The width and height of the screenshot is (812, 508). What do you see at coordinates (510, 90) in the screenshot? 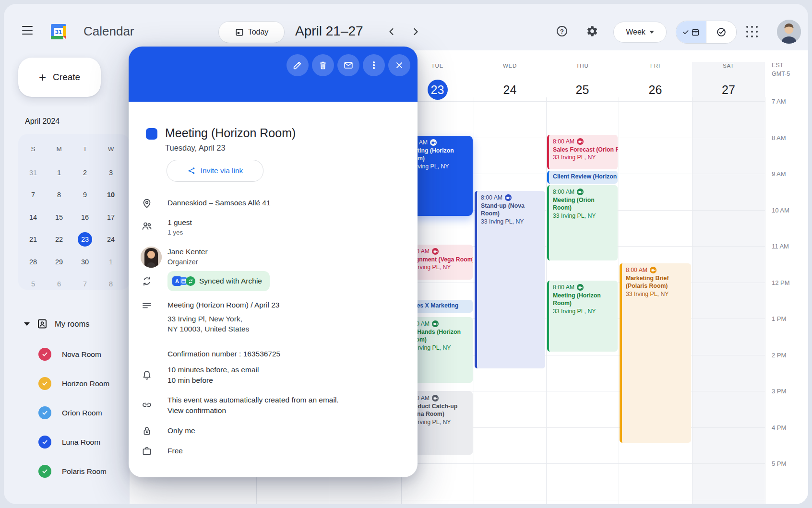
I see `day-header-number: 24` at bounding box center [510, 90].